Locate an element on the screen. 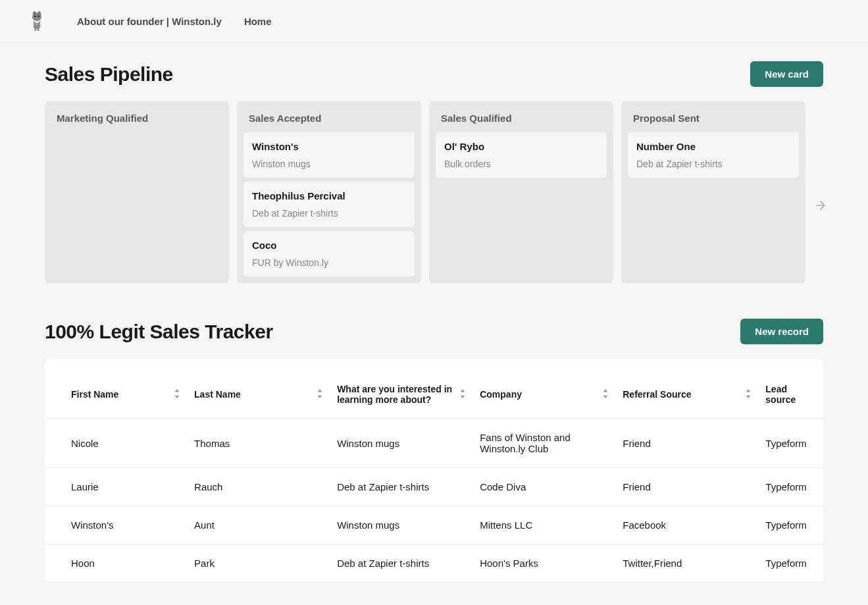 The image size is (868, 605). pipeline-column: Sales Accepted Winston's Winston mugs Th… is located at coordinates (329, 192).